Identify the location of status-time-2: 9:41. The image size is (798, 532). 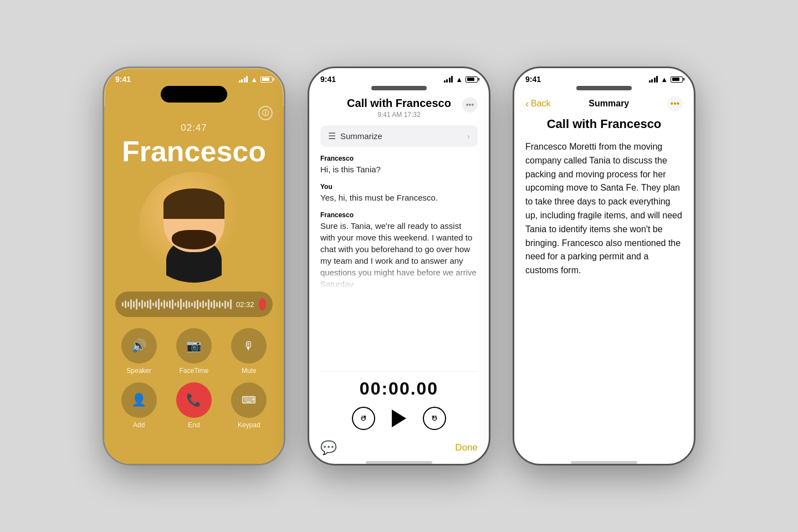
(328, 79).